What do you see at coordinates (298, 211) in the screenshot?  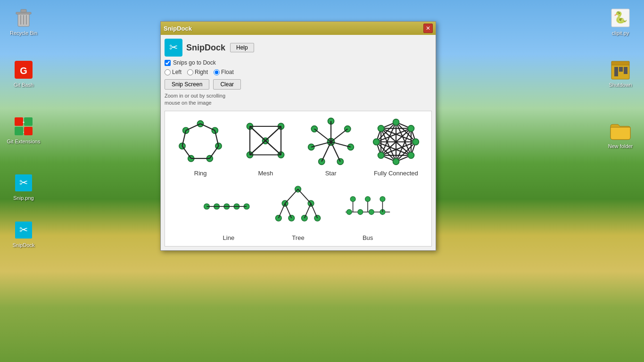 I see `topology-tree: Tree` at bounding box center [298, 211].